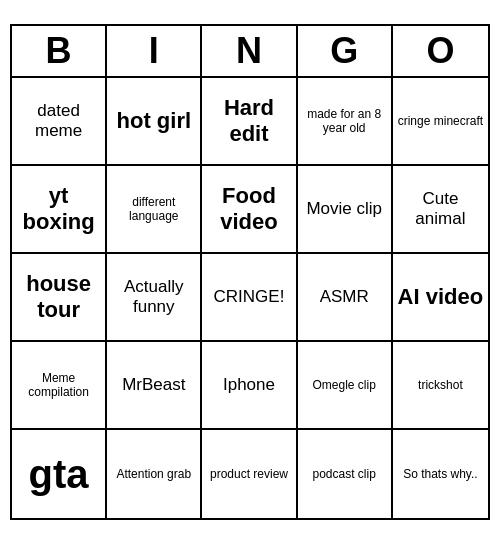 This screenshot has height=544, width=500. Describe the element at coordinates (60, 298) in the screenshot. I see `bingo-cell-10: house tour` at that location.